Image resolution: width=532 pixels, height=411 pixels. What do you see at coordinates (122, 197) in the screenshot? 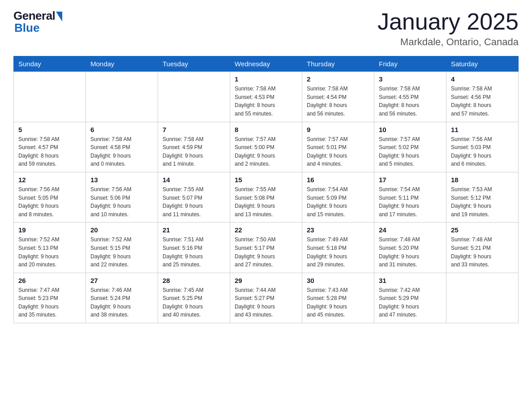
I see `calendar-cell: 13Sunrise: 7:56 AMSunset: 5:06 PMDayligh…` at bounding box center [122, 197].